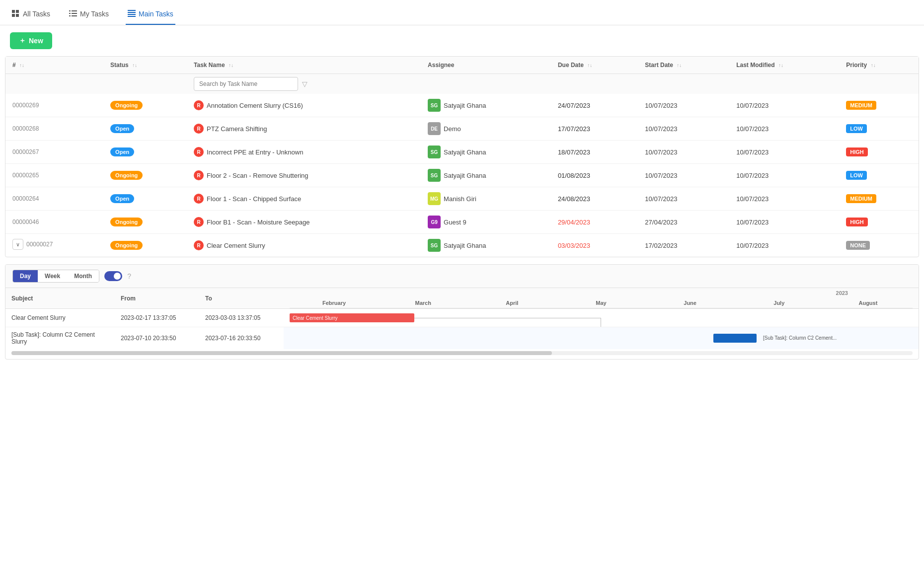 The image size is (924, 586). Describe the element at coordinates (486, 66) in the screenshot. I see `col-header-assignee: Assignee` at that location.